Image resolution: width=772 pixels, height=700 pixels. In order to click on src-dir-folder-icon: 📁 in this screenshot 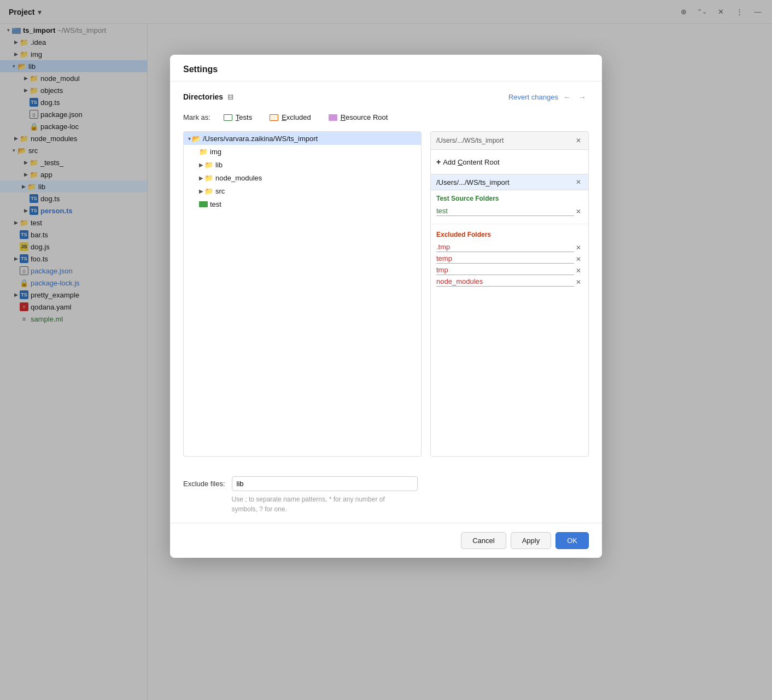, I will do `click(209, 191)`.